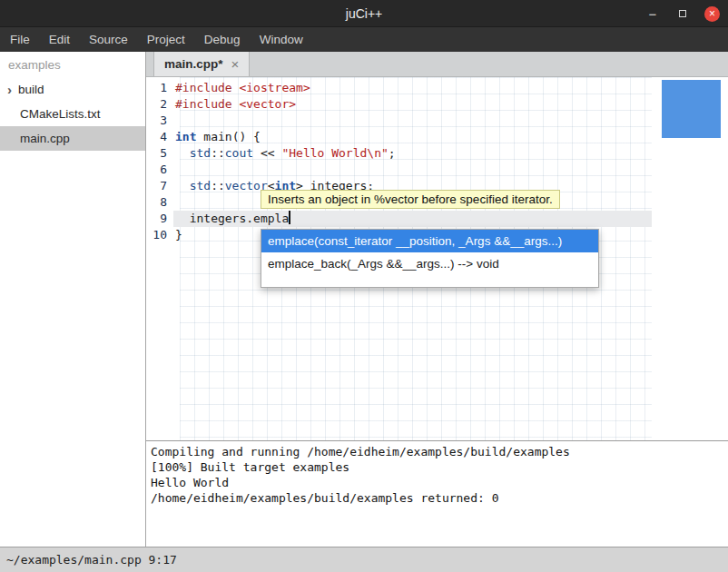  What do you see at coordinates (160, 153) in the screenshot?
I see `line-number: 5` at bounding box center [160, 153].